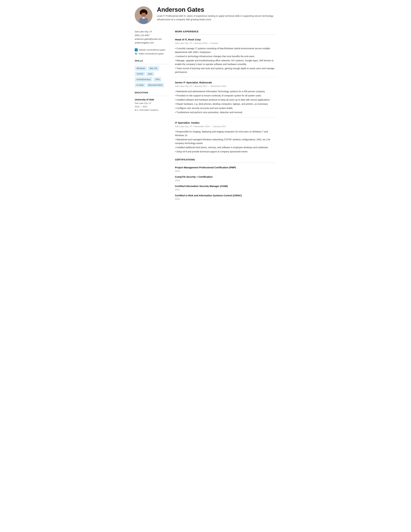 The height and width of the screenshot is (532, 411). Describe the element at coordinates (152, 39) in the screenshot. I see `contact-email: anderson.gates@ymail.com` at that location.